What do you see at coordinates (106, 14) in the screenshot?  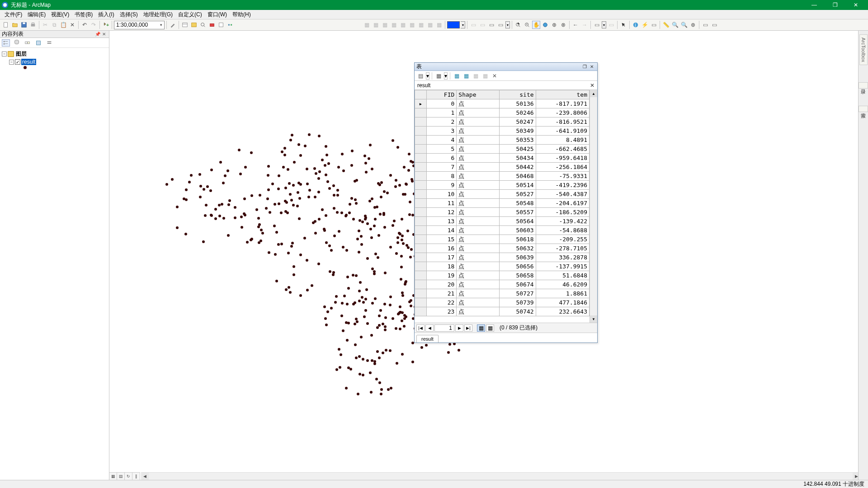 I see `menu-insert: 插入(I)` at bounding box center [106, 14].